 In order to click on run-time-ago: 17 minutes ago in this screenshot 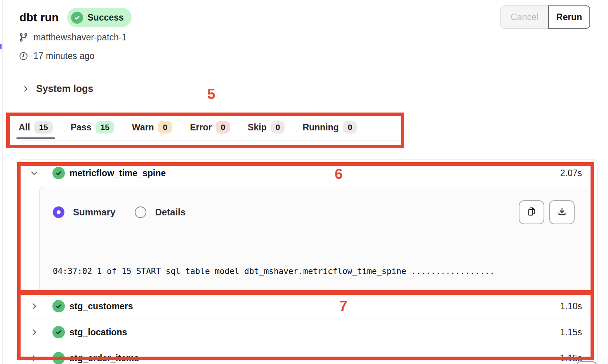, I will do `click(64, 56)`.